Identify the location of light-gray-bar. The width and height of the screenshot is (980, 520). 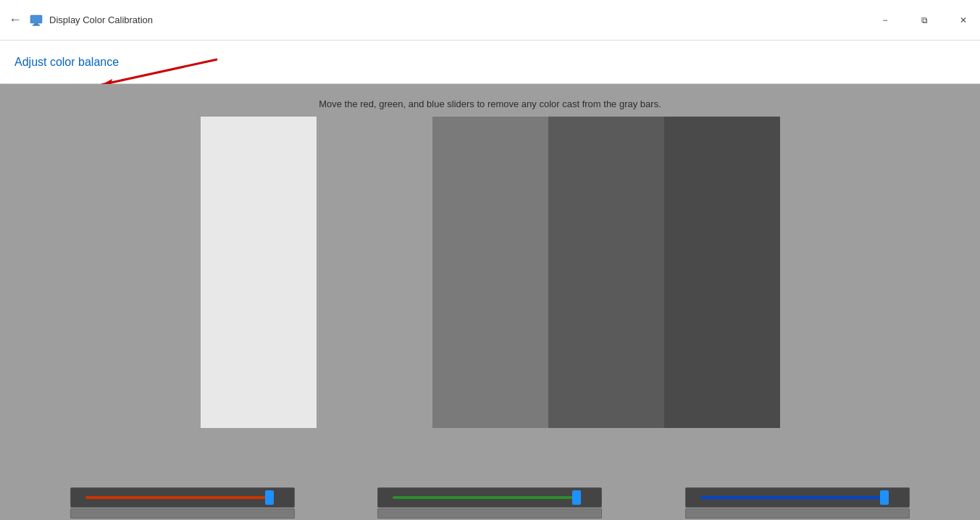
(490, 272).